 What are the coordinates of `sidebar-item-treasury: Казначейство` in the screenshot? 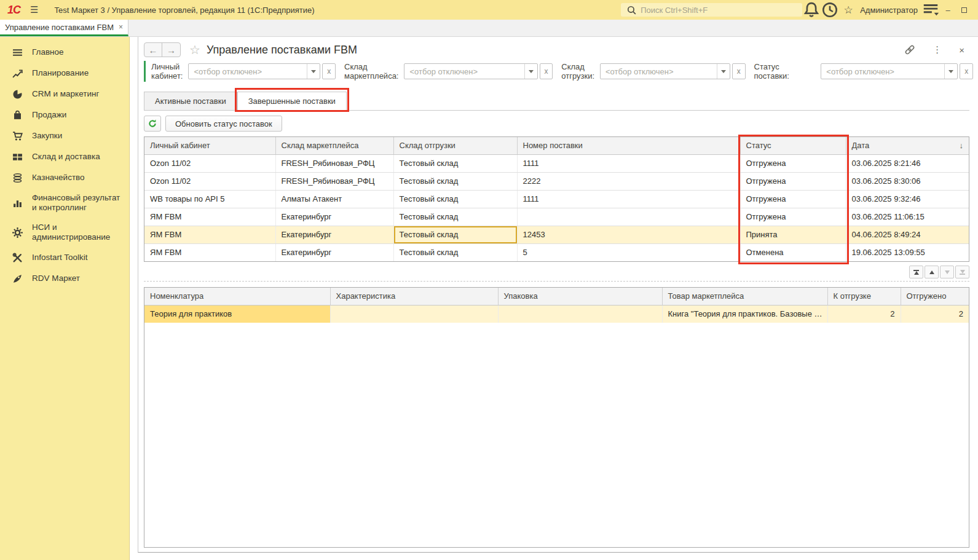 It's located at (65, 178).